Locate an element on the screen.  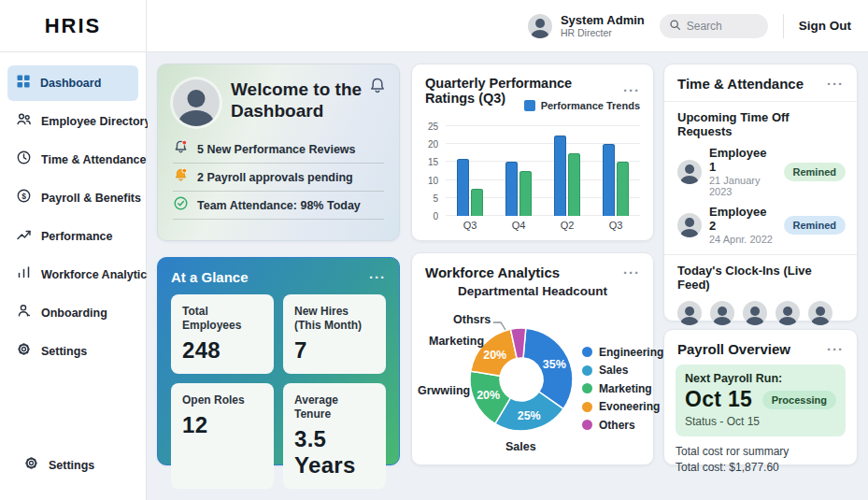
user-chip: System Admin HR Directer is located at coordinates (587, 26).